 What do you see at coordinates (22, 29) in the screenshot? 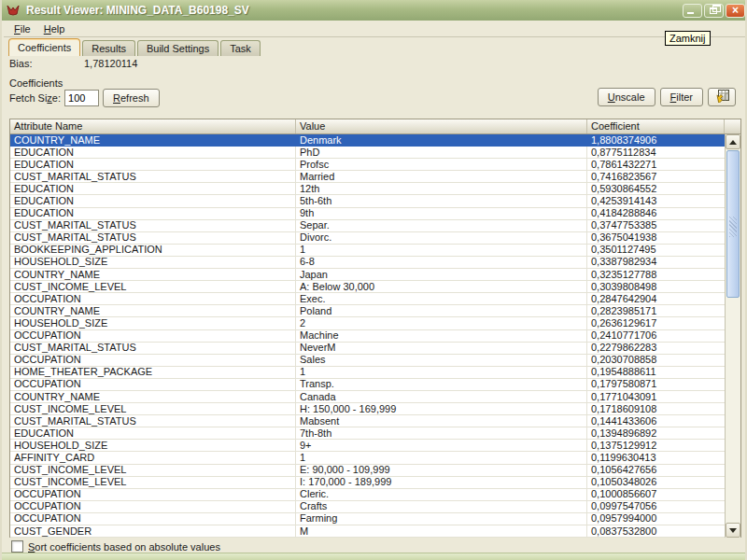
I see `menu-file: File` at bounding box center [22, 29].